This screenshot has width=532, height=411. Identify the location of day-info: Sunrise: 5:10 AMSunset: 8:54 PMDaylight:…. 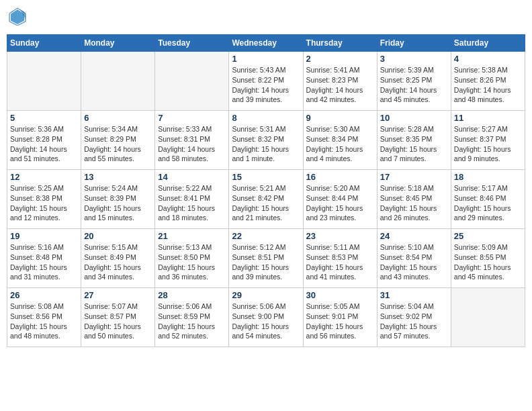
(414, 262).